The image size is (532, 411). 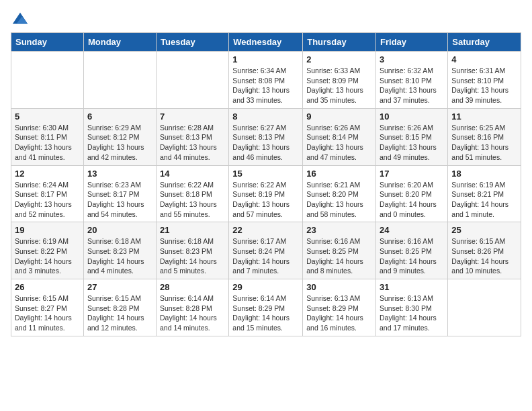 What do you see at coordinates (266, 257) in the screenshot?
I see `day-info: Sunrise: 6:17 AM Sunset: 8:24 PM Dayligh…` at bounding box center [266, 257].